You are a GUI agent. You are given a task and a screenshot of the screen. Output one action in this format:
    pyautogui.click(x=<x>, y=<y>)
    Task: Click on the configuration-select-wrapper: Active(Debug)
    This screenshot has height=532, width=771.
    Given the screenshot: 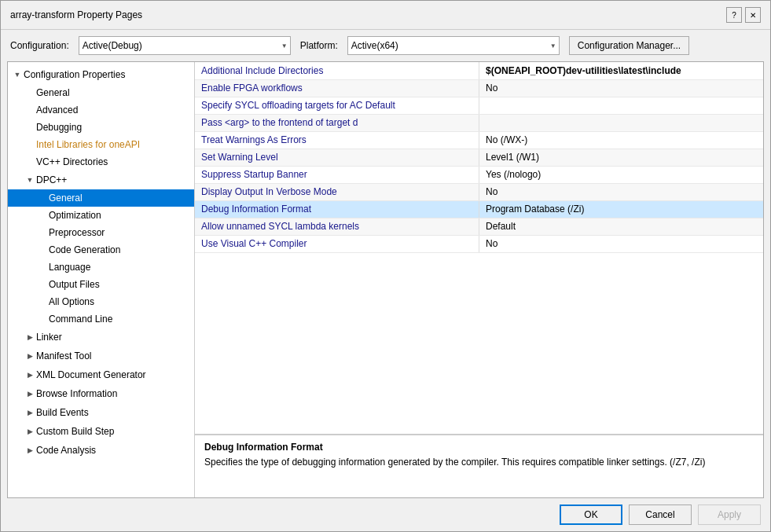 What is the action you would take?
    pyautogui.click(x=185, y=46)
    